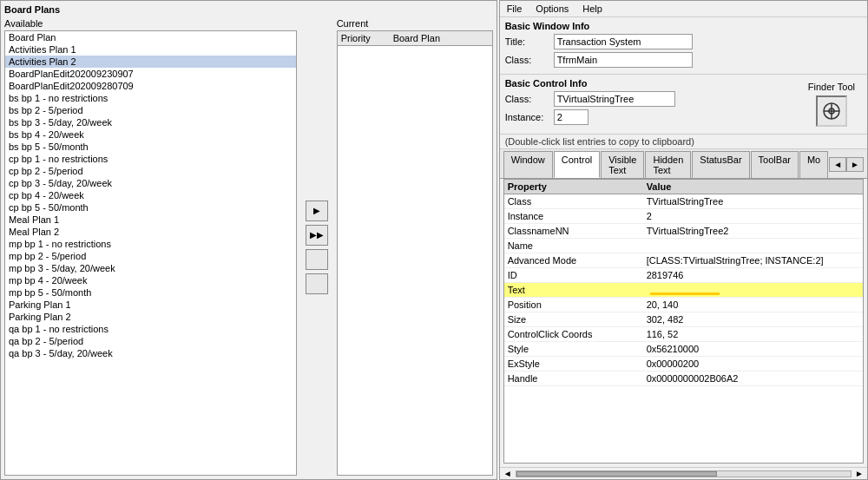 The width and height of the screenshot is (868, 480). What do you see at coordinates (684, 201) in the screenshot?
I see `prop-row: ClassTVirtualStringTree` at bounding box center [684, 201].